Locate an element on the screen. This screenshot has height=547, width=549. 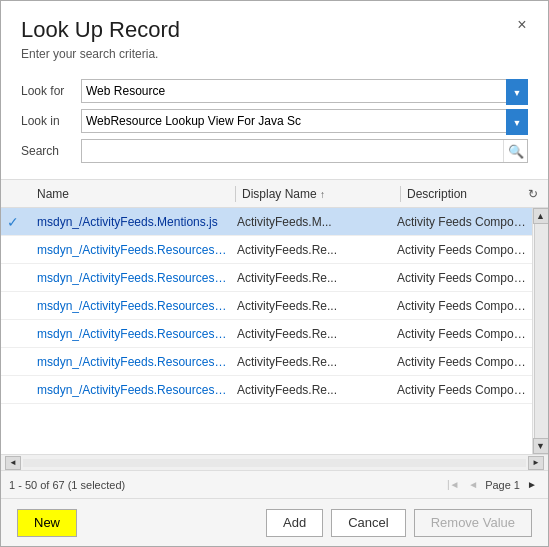
search-wrapper: 🔍 is located at coordinates (304, 151).